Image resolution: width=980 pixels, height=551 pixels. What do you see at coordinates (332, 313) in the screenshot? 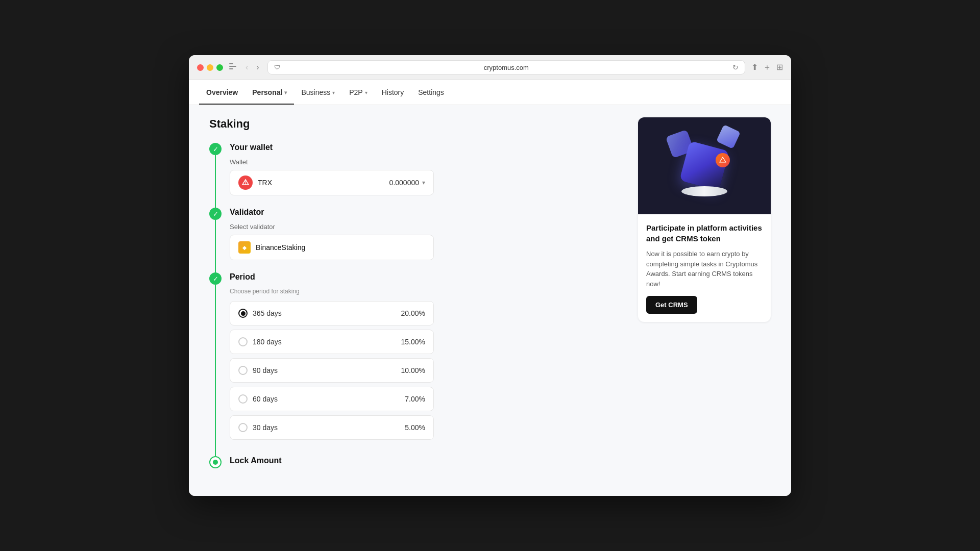
I see `period-option-365: 365 days 20.00%` at bounding box center [332, 313].